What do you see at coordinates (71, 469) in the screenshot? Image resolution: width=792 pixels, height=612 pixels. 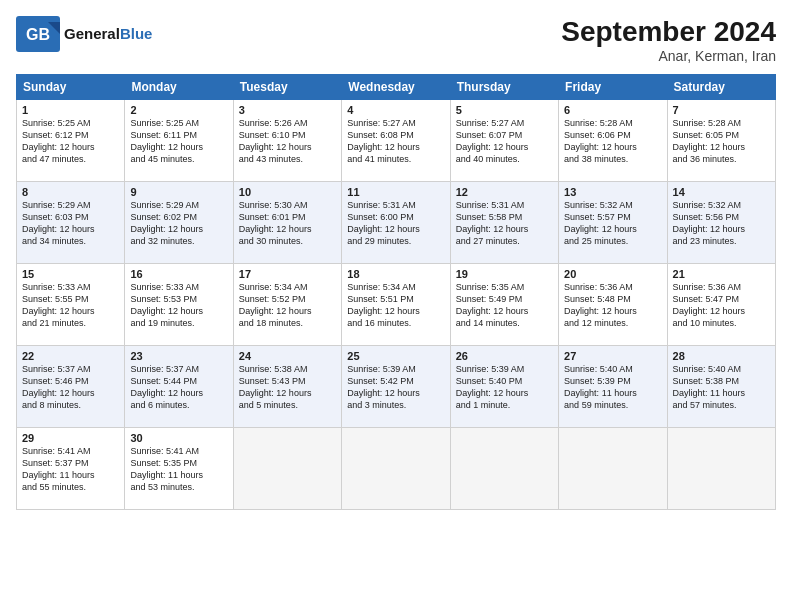 I see `table-row: 29Sunrise: 5:41 AM Sunset: 5:37 PM Dayli…` at bounding box center [71, 469].